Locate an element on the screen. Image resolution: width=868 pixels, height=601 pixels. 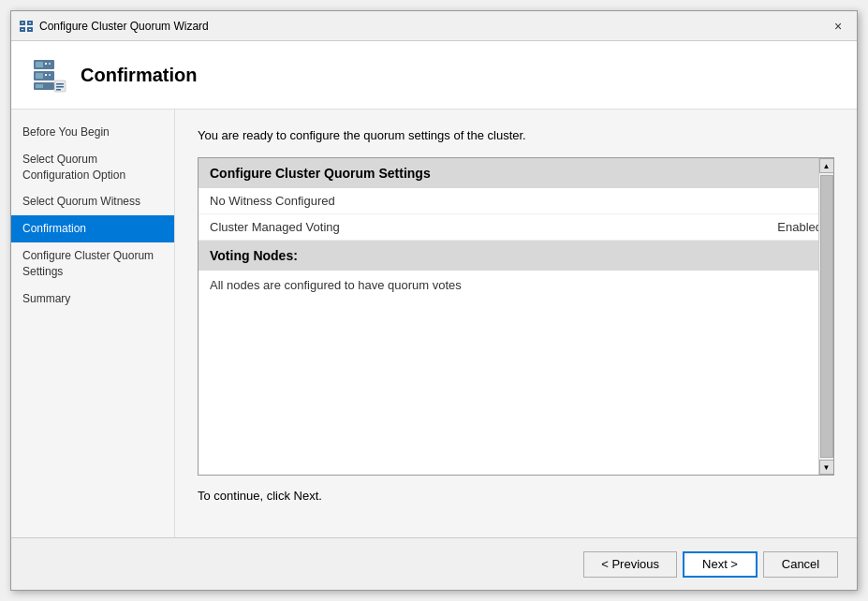
header-icon is located at coordinates (49, 75).